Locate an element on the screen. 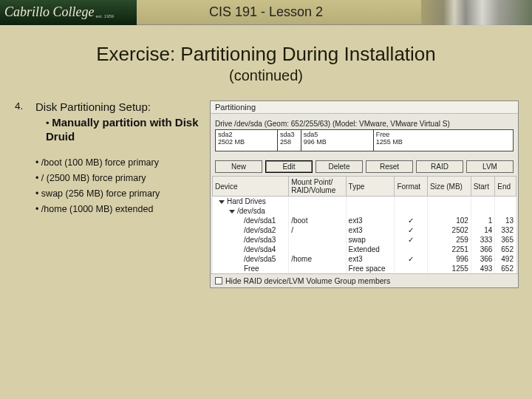  table-row: /dev/sda1/bootext3✓102113 is located at coordinates (365, 220).